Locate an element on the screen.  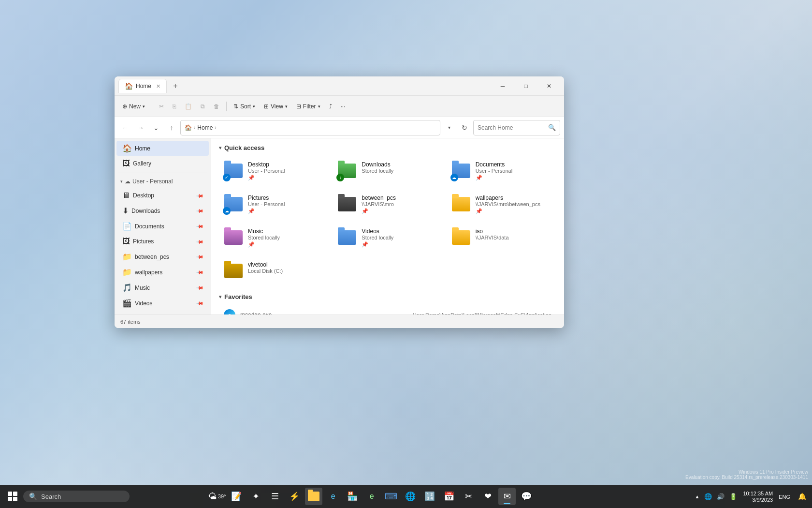
favorites-msedge: e msedge.exe User Demo\AppData\Local\Mic… is located at coordinates (388, 310).